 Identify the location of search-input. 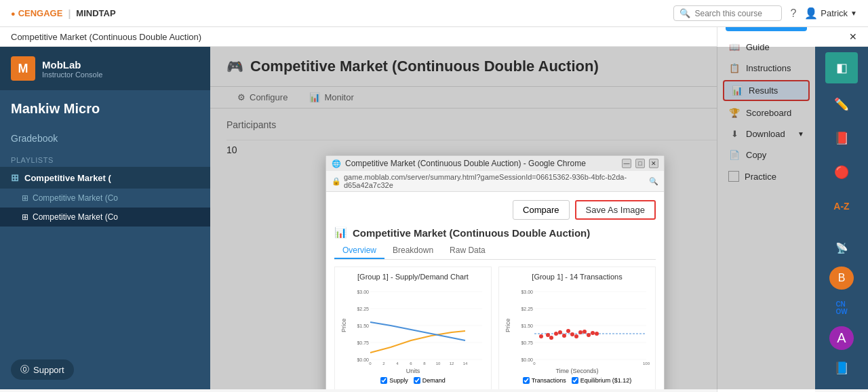
(735, 14).